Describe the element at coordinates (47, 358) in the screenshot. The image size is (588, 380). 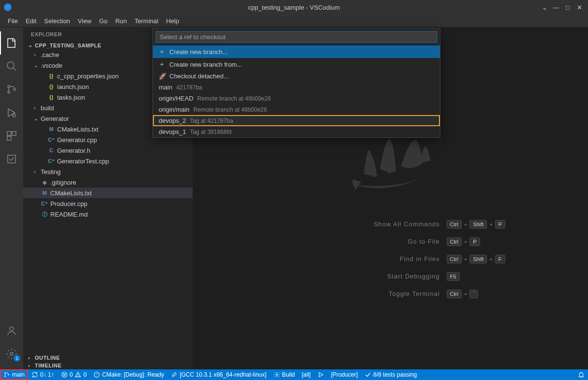
I see `outline-label: OUTLINE` at that location.